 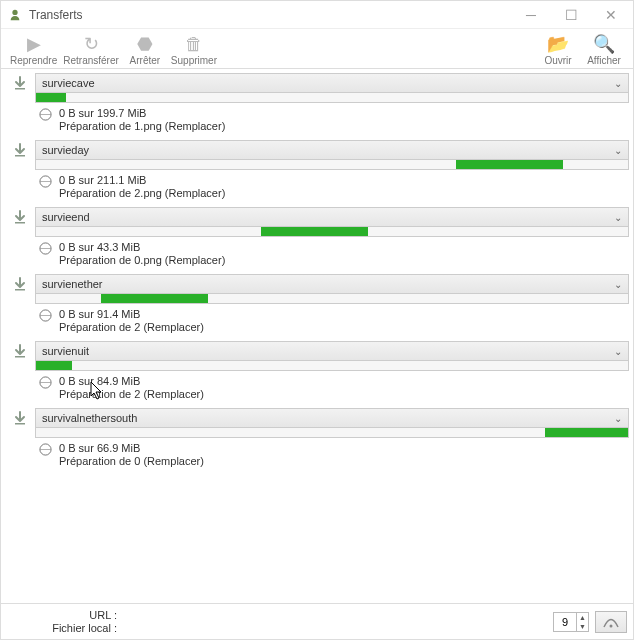 What do you see at coordinates (341, 260) in the screenshot?
I see `transfer-prep: Préparation de 0.png (Remplacer)` at bounding box center [341, 260].